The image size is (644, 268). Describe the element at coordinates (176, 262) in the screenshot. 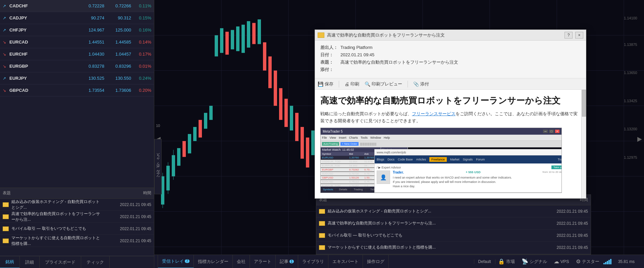

I see `status-tab-受信トレイ: 受信トレイ7` at that location.